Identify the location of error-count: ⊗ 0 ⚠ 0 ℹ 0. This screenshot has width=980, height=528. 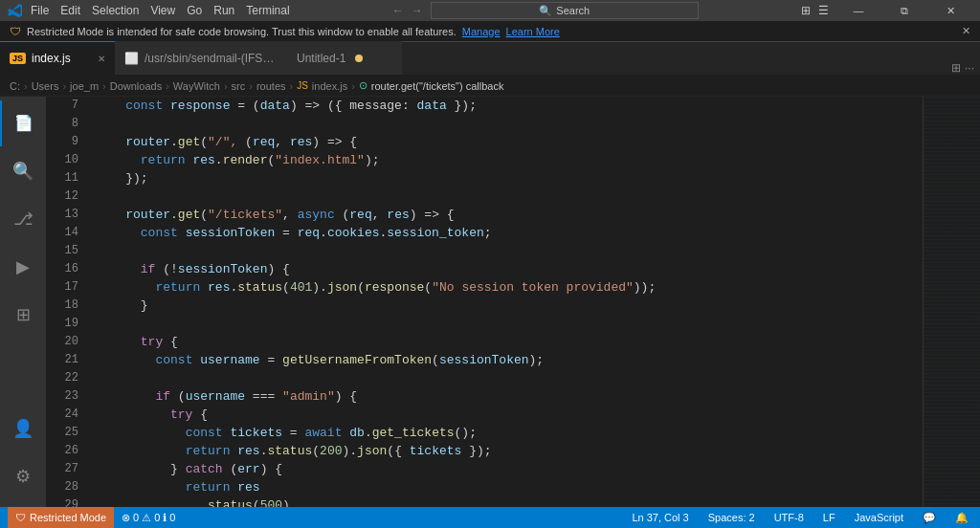
(148, 517).